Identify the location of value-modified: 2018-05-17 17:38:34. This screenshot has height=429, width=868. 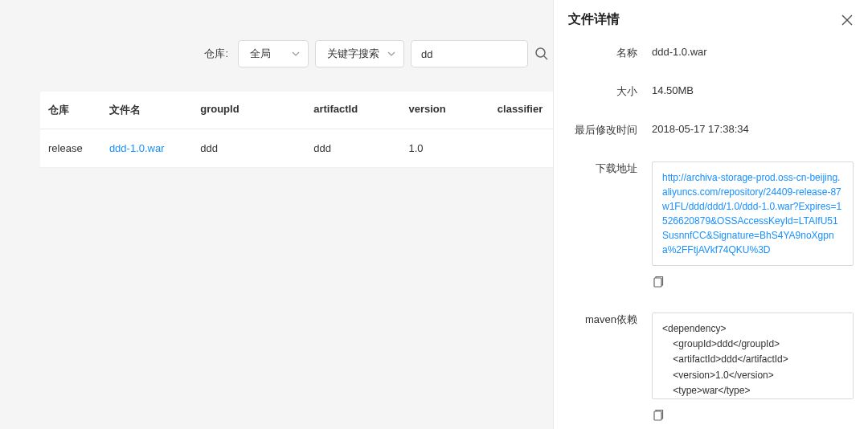
(752, 130).